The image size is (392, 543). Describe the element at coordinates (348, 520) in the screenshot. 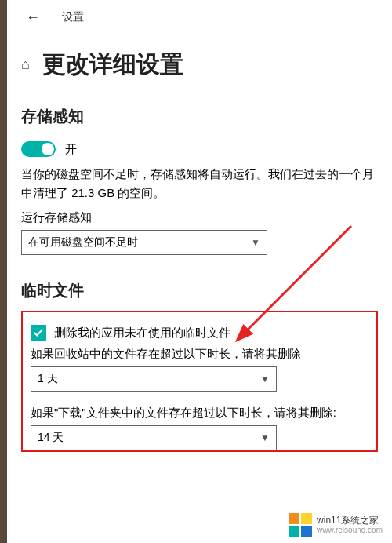

I see `watermark-text: win11系统之家` at that location.